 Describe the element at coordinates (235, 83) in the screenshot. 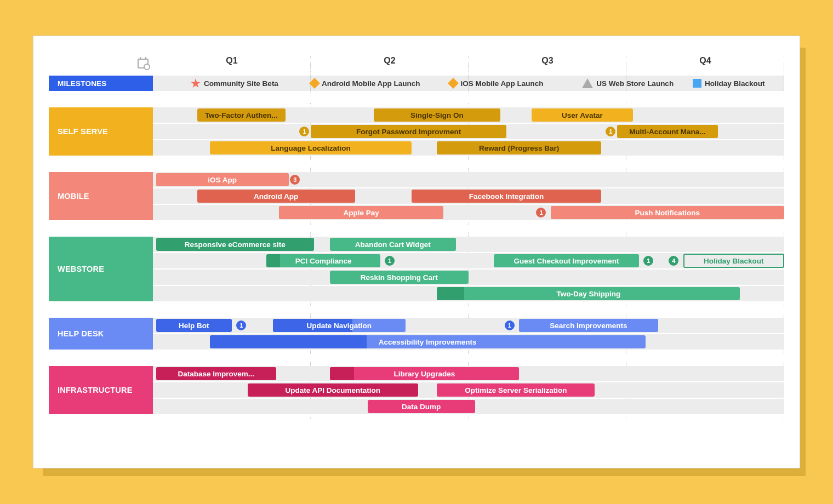

I see `milestone-item: ★Community Site Beta` at that location.